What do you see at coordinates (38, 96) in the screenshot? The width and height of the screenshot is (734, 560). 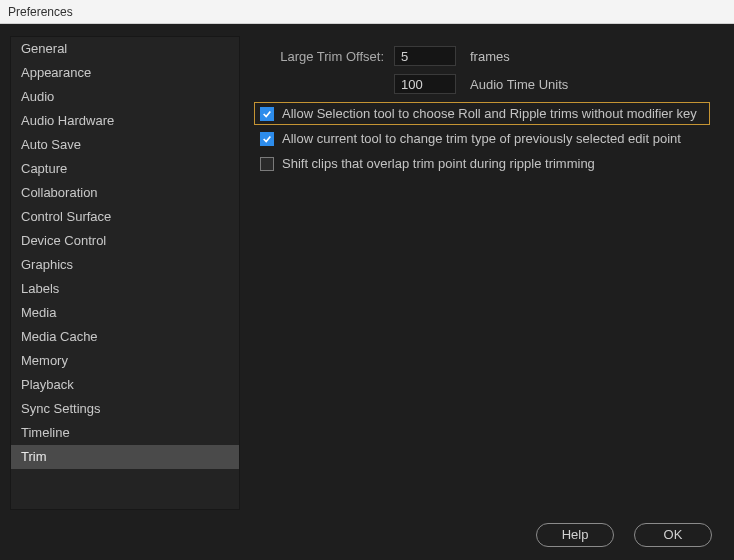 I see `sidebar-item-label: Audio` at bounding box center [38, 96].